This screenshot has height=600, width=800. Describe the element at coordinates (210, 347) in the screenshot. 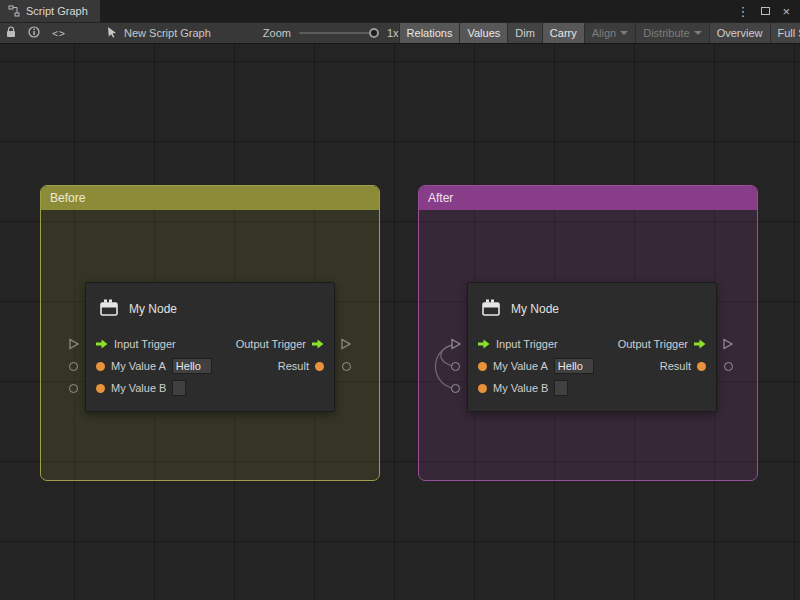

I see `node-my-node-before: My Node Input Trigger Output Trigger My …` at that location.